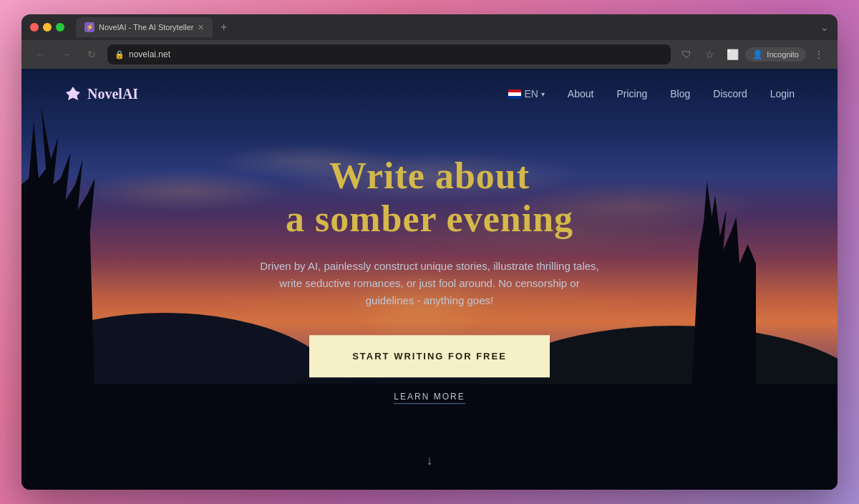  What do you see at coordinates (753, 54) in the screenshot?
I see `toolbar-actions: 🛡 ☆ ⬜ 👤 Incognito ⋮` at bounding box center [753, 54].